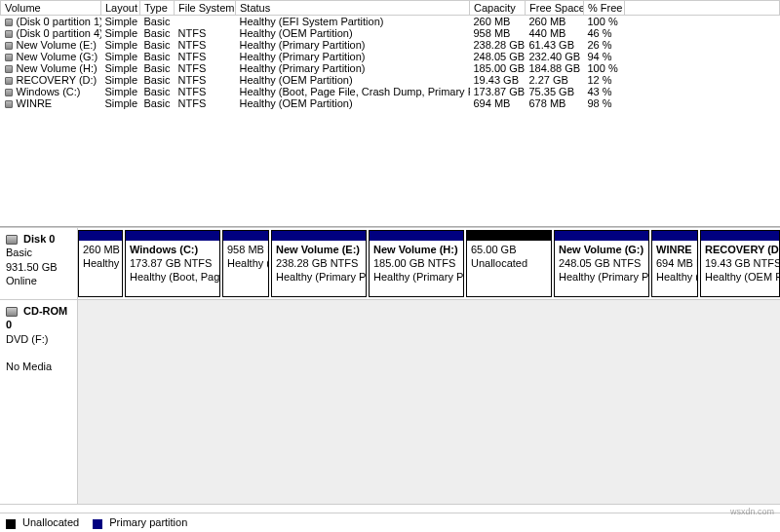 The height and width of the screenshot is (532, 780). I want to click on vol-pctfree: 94 %, so click(604, 57).